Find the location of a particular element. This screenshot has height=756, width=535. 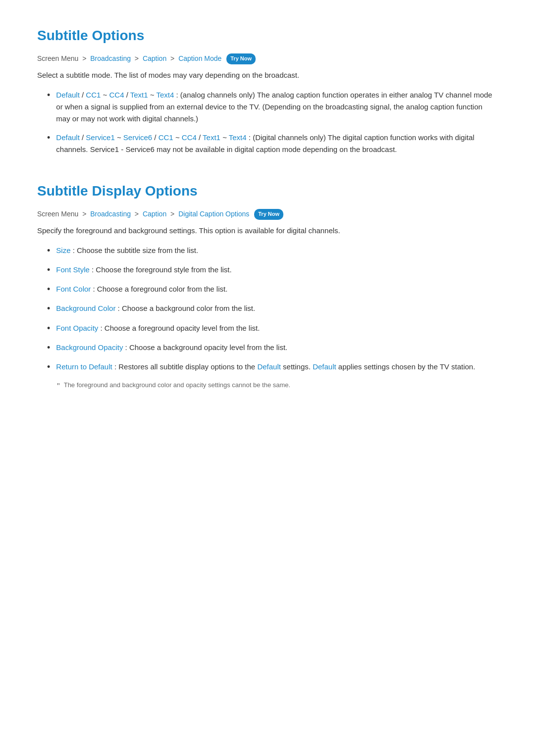

link-default-2: Default is located at coordinates (68, 138).